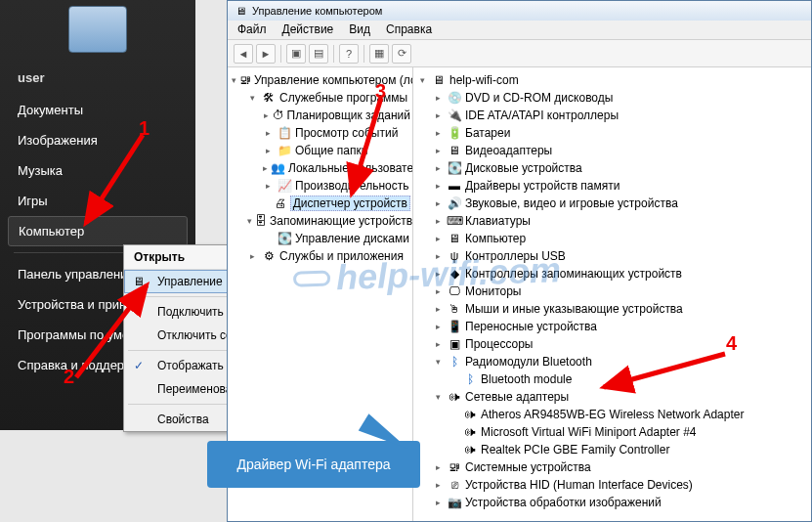 This screenshot has width=812, height=522. Describe the element at coordinates (612, 291) in the screenshot. I see `dev-monitors: ▸🖵Мониторы` at that location.